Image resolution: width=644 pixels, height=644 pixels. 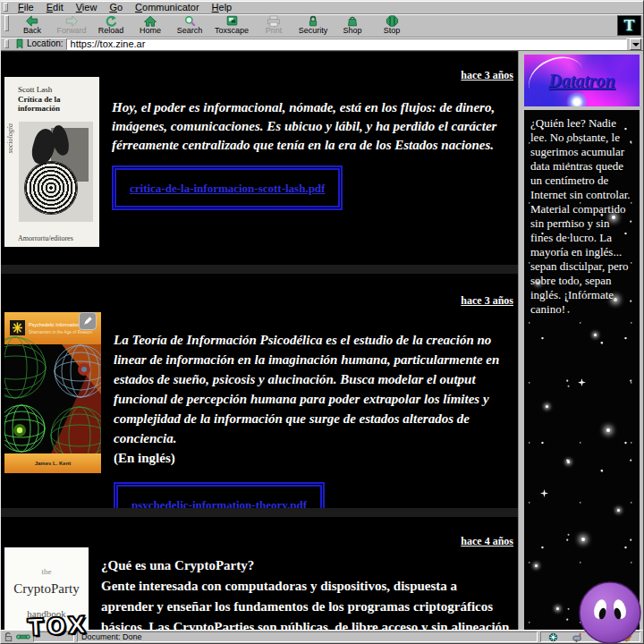 I want to click on status-bar: Document: Done, so click(x=322, y=637).